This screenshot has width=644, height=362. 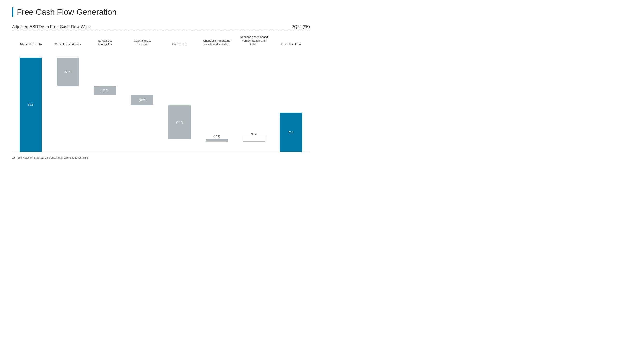 I want to click on bar-7: $3.2, so click(x=291, y=132).